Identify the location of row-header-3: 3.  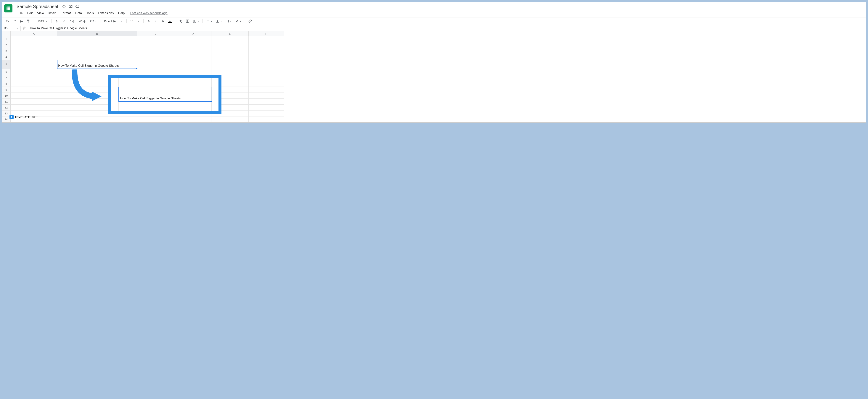
(6, 51).